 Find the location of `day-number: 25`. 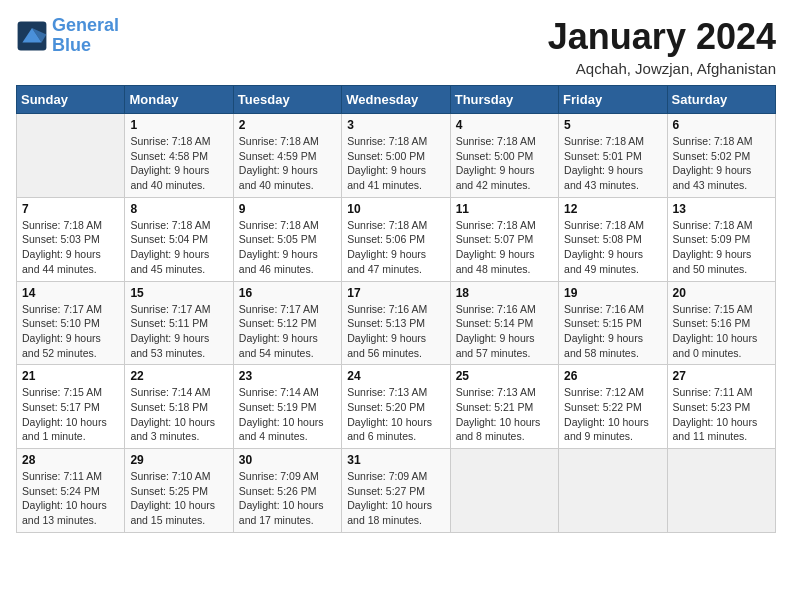

day-number: 25 is located at coordinates (504, 376).